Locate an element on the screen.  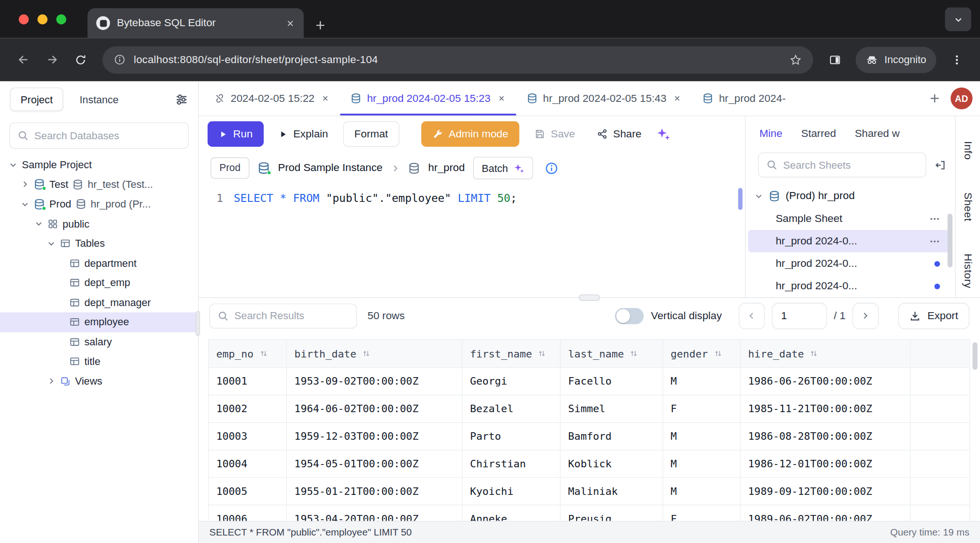
bookmark-star-icon is located at coordinates (796, 60).